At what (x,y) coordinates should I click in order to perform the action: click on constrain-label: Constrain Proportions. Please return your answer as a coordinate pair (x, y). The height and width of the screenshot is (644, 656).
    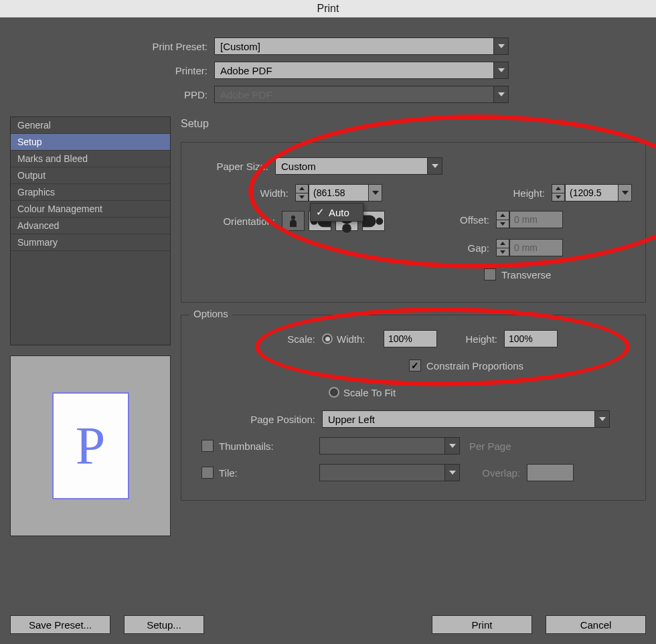
    Looking at the image, I should click on (475, 366).